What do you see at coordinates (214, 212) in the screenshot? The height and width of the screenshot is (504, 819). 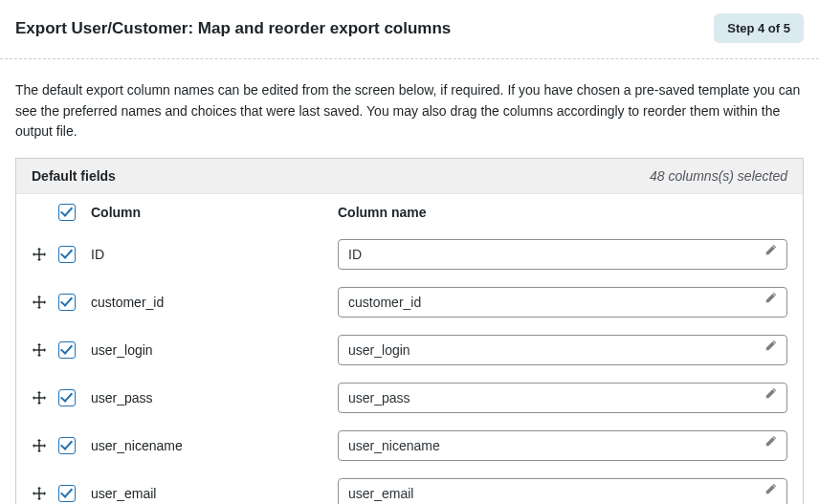 I see `header-column: Column` at bounding box center [214, 212].